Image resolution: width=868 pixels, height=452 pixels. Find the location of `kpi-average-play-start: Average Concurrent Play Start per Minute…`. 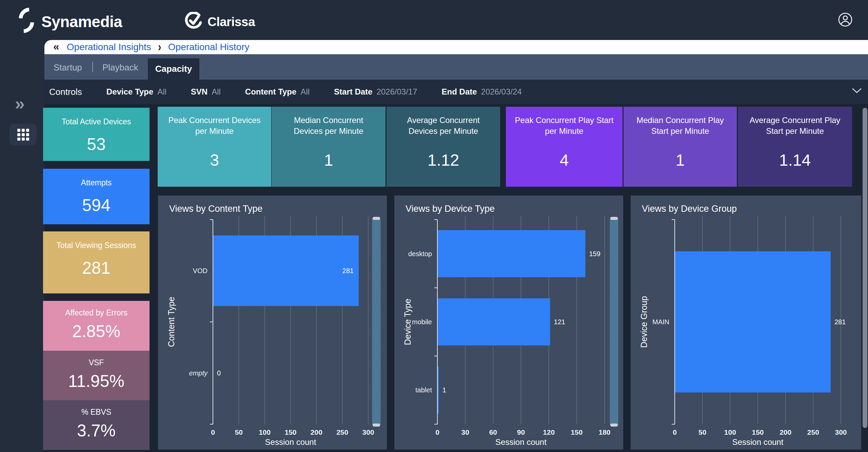

kpi-average-play-start: Average Concurrent Play Start per Minute… is located at coordinates (795, 147).